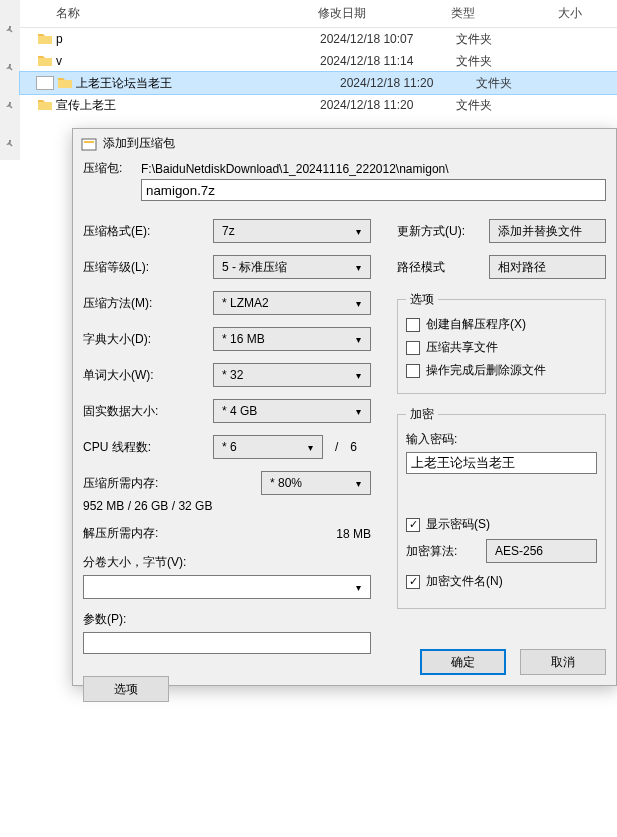 The height and width of the screenshot is (837, 617). What do you see at coordinates (388, 39) in the screenshot?
I see `file-date: 2024/12/18 10:07` at bounding box center [388, 39].